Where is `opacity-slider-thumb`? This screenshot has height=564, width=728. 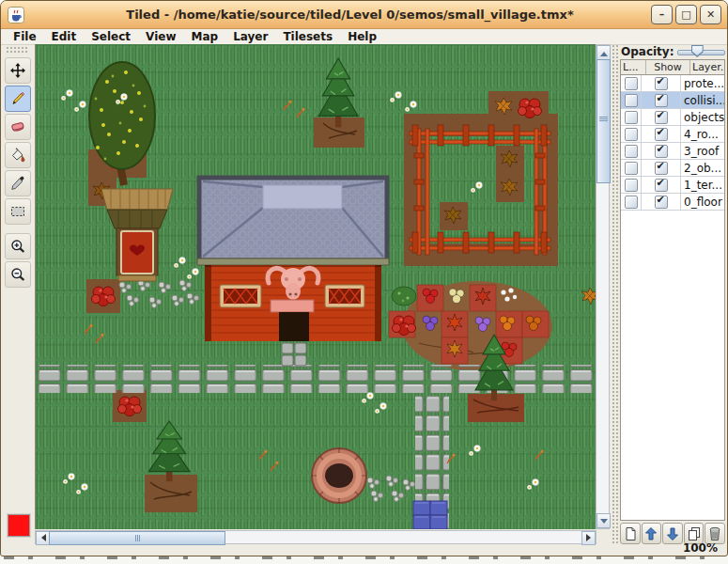
opacity-slider-thumb is located at coordinates (697, 51).